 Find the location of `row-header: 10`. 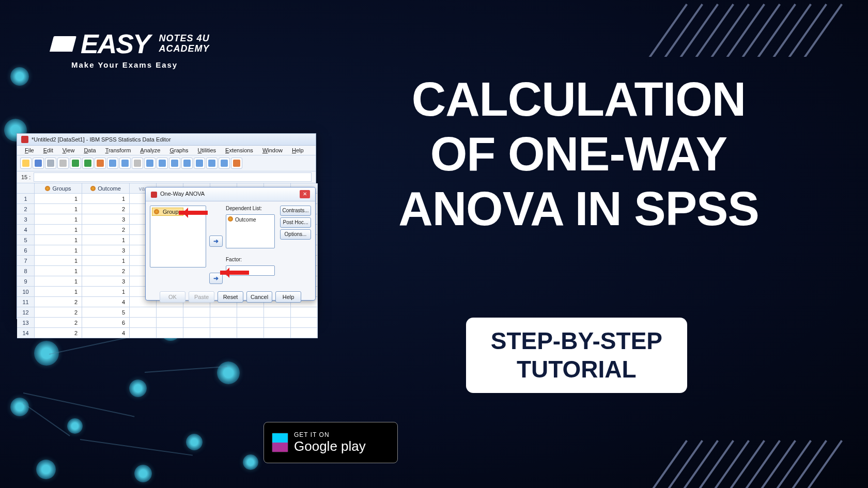

row-header: 10 is located at coordinates (26, 292).